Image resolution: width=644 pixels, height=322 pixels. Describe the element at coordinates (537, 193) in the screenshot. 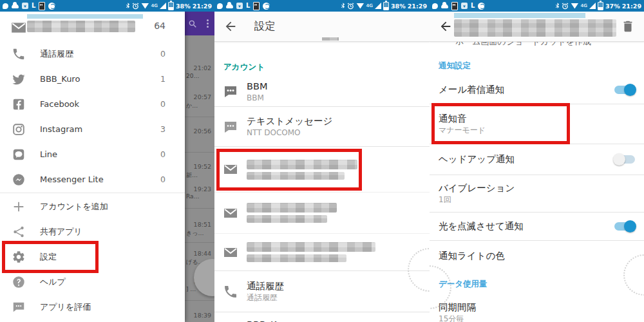

I see `setting-row-vibration: バイブレーション 1回` at that location.